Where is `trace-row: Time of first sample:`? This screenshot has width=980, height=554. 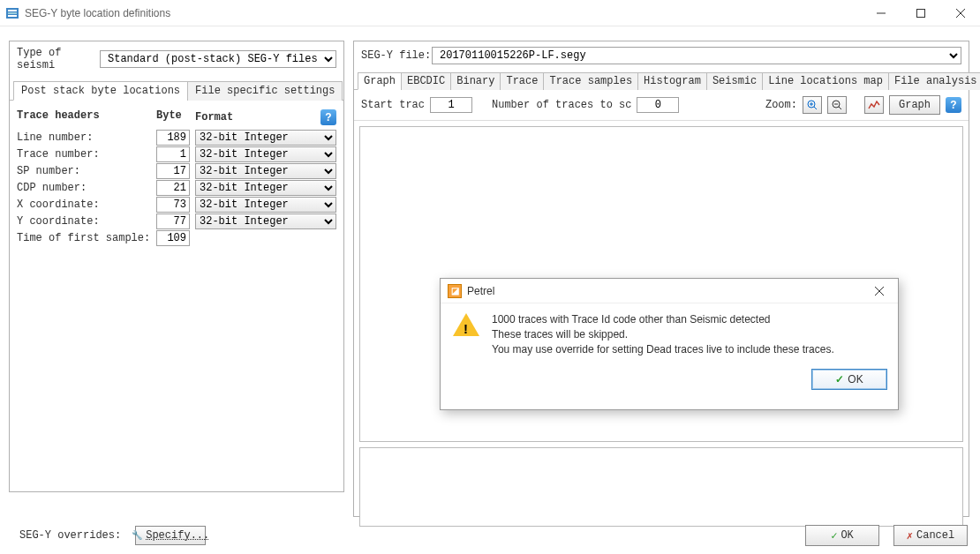 trace-row: Time of first sample: is located at coordinates (177, 238).